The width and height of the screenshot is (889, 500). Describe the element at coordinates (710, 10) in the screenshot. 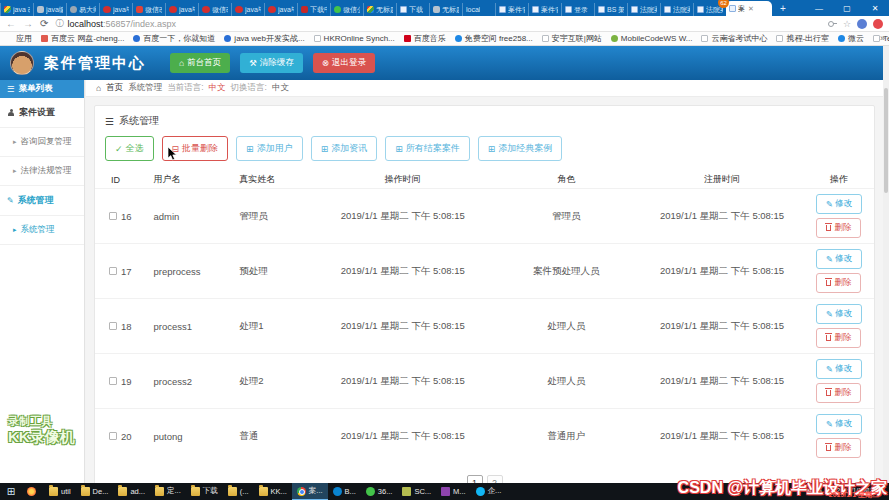

I see `browser-tab: 法院案 62` at that location.